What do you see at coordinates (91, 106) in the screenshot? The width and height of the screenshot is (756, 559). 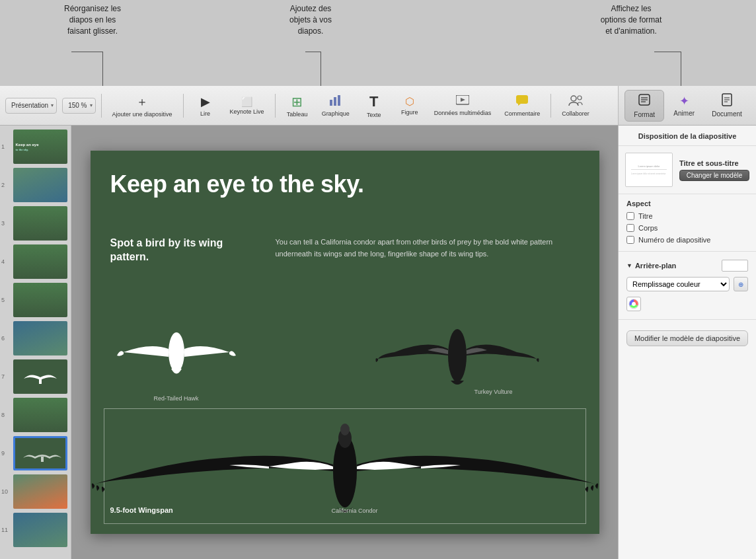 I see `zoom-arrow: ▾` at bounding box center [91, 106].